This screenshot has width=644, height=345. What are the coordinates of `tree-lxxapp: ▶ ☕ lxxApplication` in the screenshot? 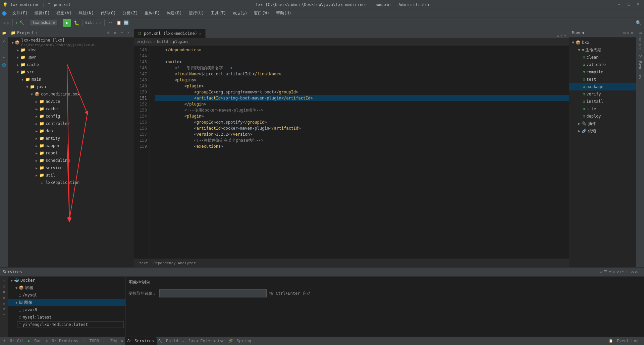 It's located at (71, 183).